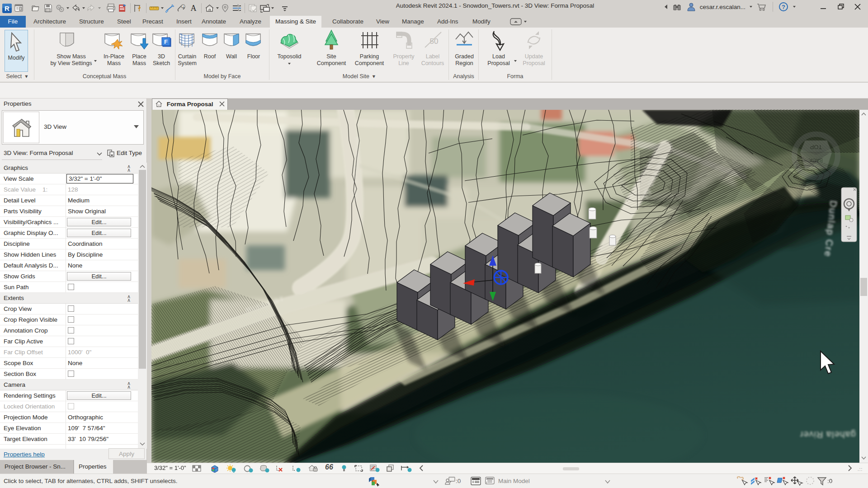 Image resolution: width=868 pixels, height=488 pixels. I want to click on svg-text: F, so click(166, 42).